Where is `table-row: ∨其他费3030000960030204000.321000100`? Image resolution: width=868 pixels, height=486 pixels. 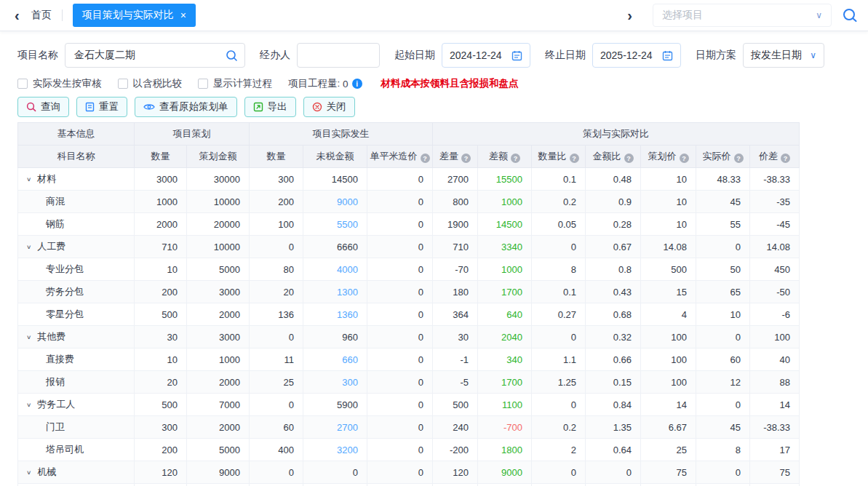 table-row: ∨其他费3030000960030204000.321000100 is located at coordinates (409, 338).